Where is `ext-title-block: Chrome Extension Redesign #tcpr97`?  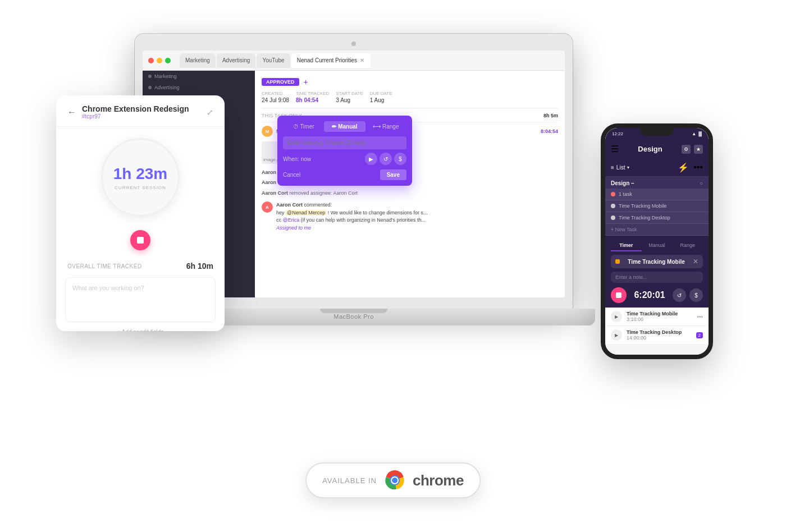 ext-title-block: Chrome Extension Redesign #tcpr97 is located at coordinates (141, 112).